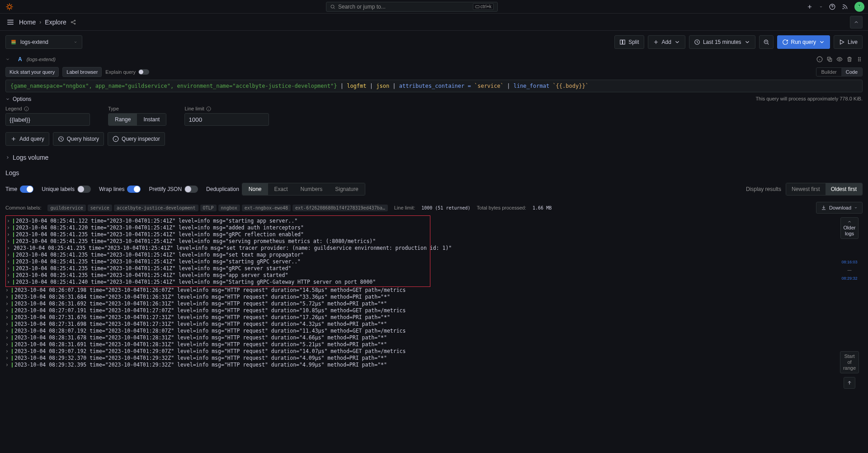  Describe the element at coordinates (79, 139) in the screenshot. I see `query-history-button: Query history` at that location.